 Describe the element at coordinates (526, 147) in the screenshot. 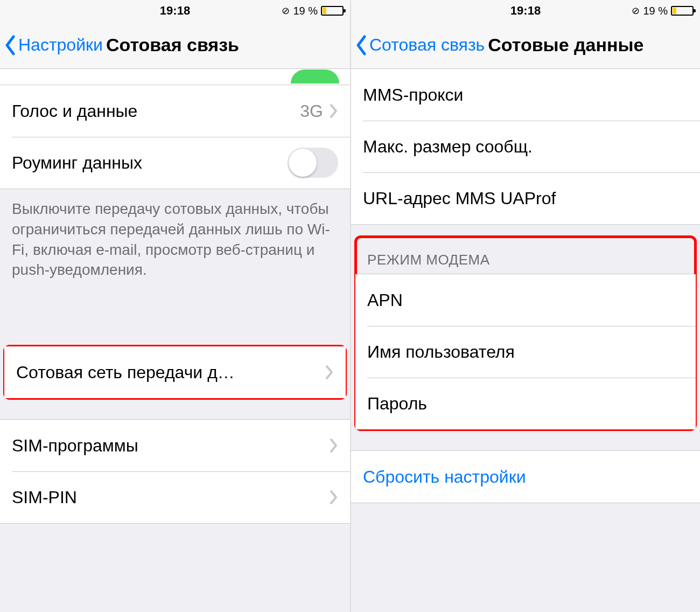

I see `row-label: Макс. размер сообщ.` at that location.